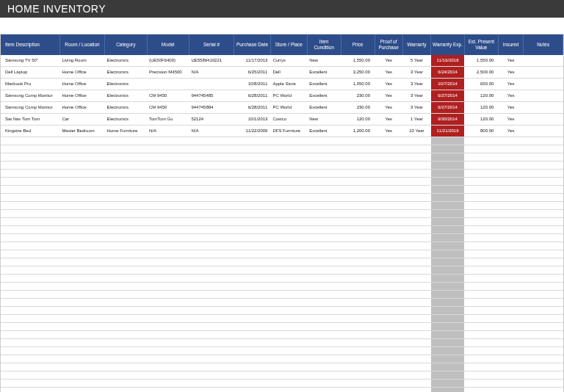 The height and width of the screenshot is (392, 564). I want to click on cell-wexp: 6/27/2014, so click(448, 96).